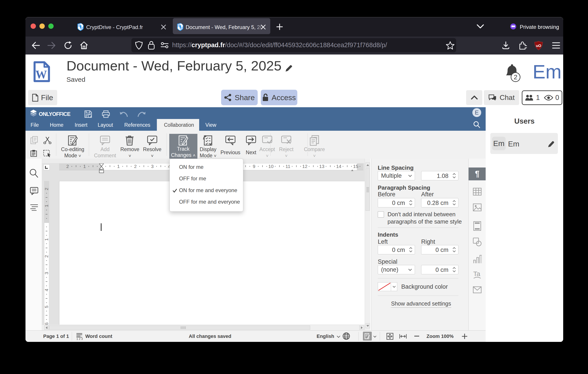 This screenshot has height=374, width=588. Describe the element at coordinates (288, 166) in the screenshot. I see `svg-text: 11` at that location.